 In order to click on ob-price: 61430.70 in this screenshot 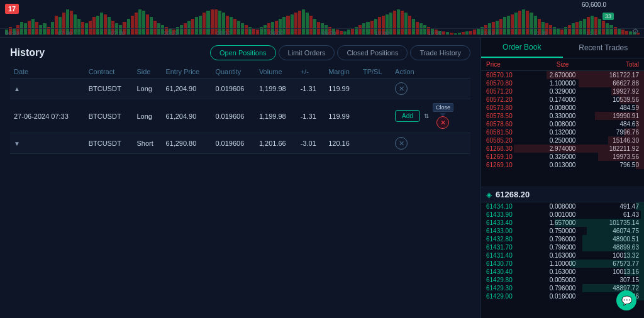, I will do `click(512, 264)`.